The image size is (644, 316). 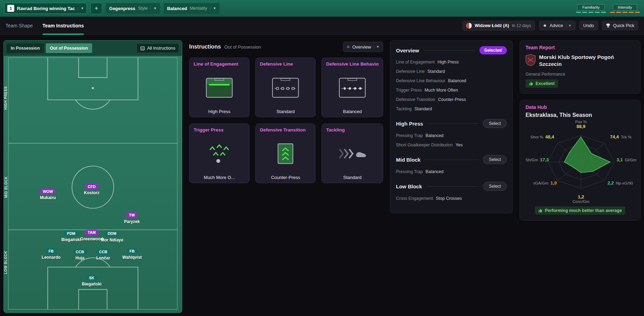 What do you see at coordinates (192, 8) in the screenshot?
I see `mentality-selector: Balanced Mentality ▼` at bounding box center [192, 8].